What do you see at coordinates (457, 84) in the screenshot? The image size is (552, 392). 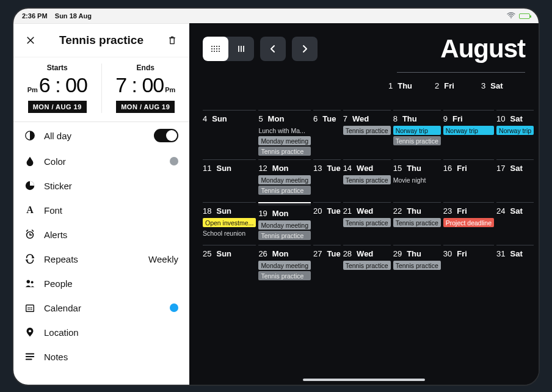 I see `day-cell: 2Fri` at bounding box center [457, 84].